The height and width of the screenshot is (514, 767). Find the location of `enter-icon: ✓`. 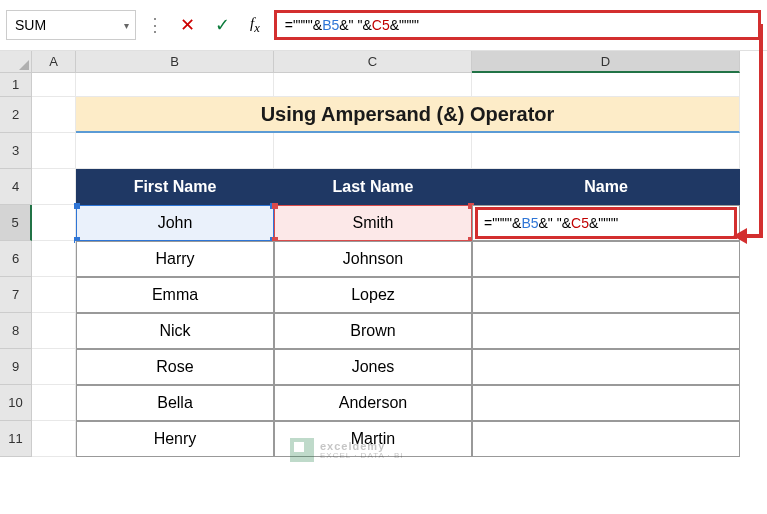

enter-icon: ✓ is located at coordinates (222, 25).